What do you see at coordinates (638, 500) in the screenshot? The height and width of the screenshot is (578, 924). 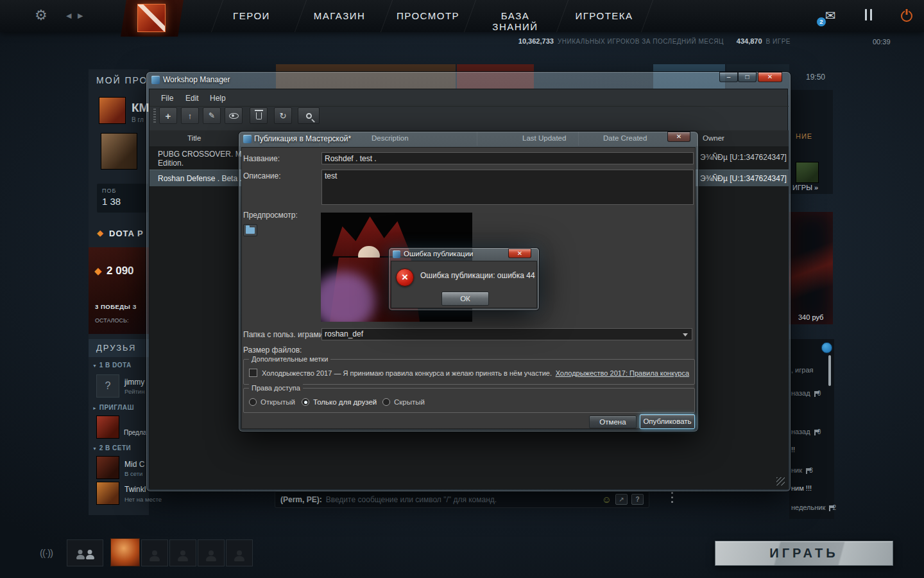 I see `chat-help-icon: ?` at bounding box center [638, 500].